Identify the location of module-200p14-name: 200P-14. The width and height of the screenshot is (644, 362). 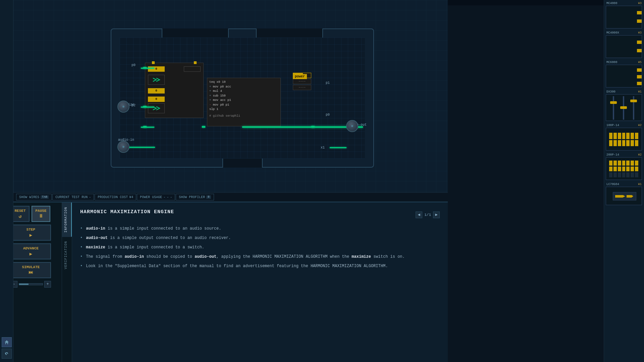
(613, 155).